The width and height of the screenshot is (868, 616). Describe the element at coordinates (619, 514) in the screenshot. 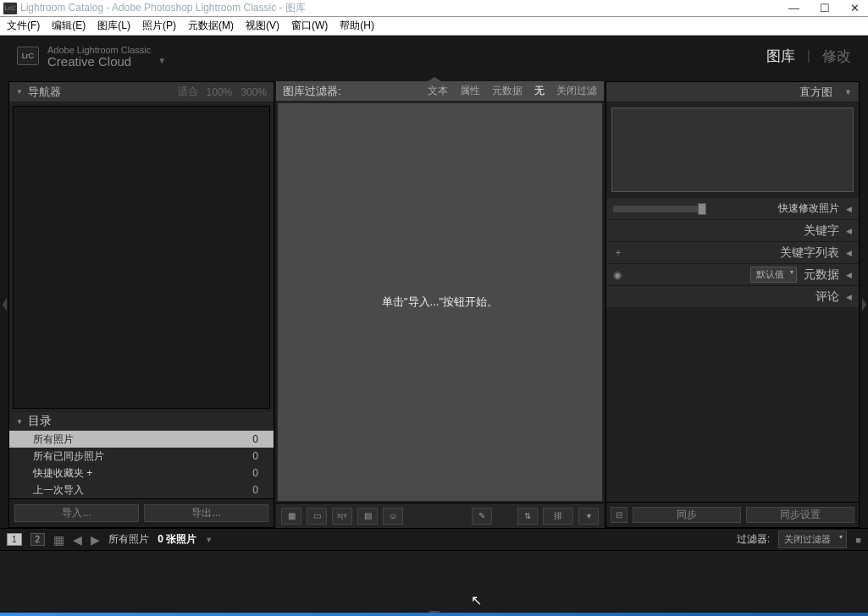

I see `sync-toggle-icon: ⊟` at that location.